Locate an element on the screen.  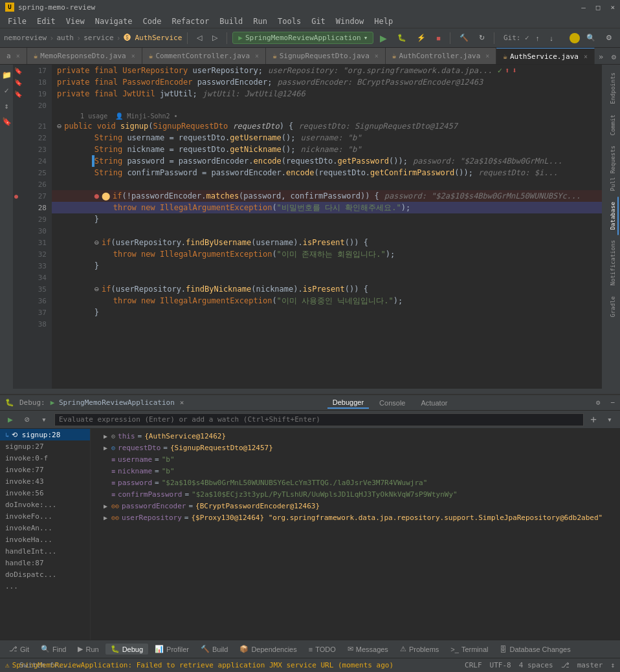
menu-window: Window is located at coordinates (349, 21).